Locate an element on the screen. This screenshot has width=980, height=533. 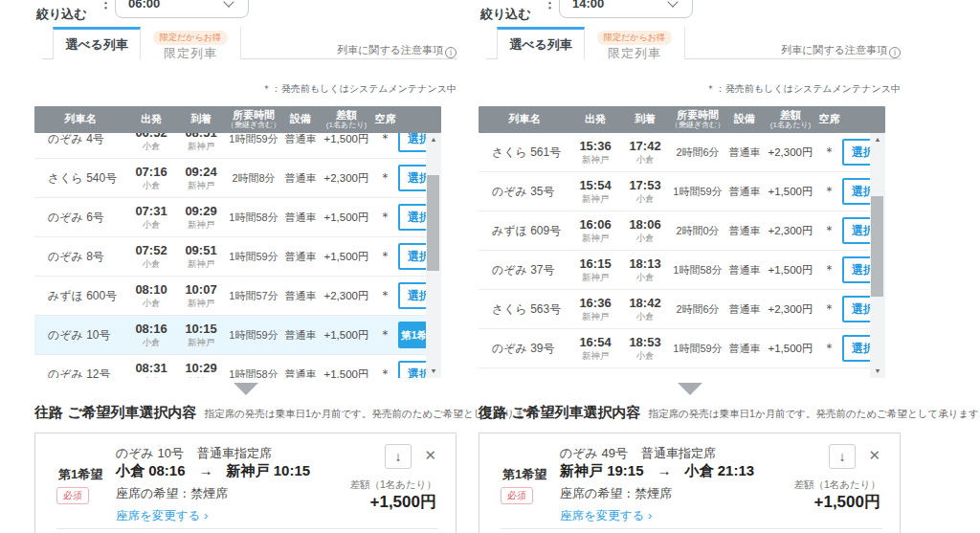
departure-time: 16:15 is located at coordinates (595, 264).